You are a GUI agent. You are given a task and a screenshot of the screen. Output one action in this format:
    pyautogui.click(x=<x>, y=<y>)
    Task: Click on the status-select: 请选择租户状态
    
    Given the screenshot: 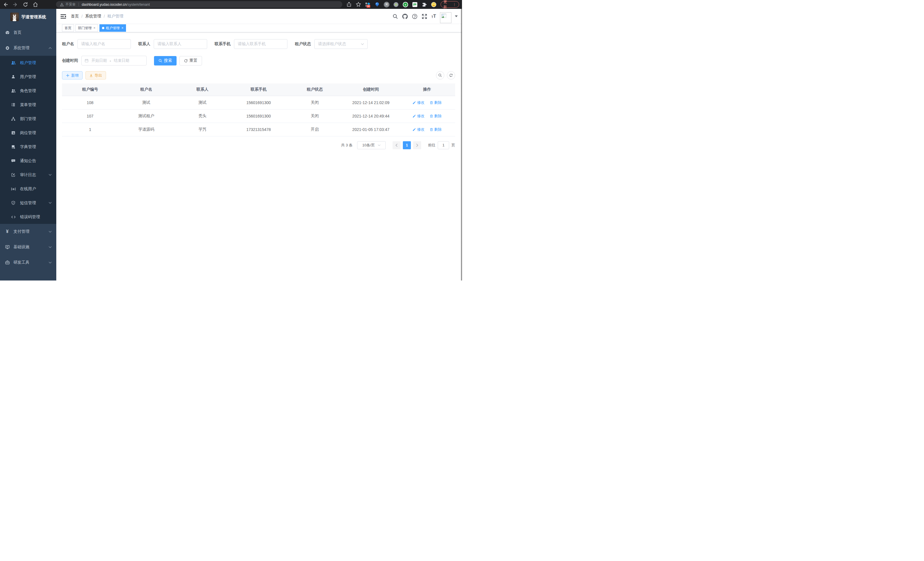 What is the action you would take?
    pyautogui.click(x=341, y=44)
    